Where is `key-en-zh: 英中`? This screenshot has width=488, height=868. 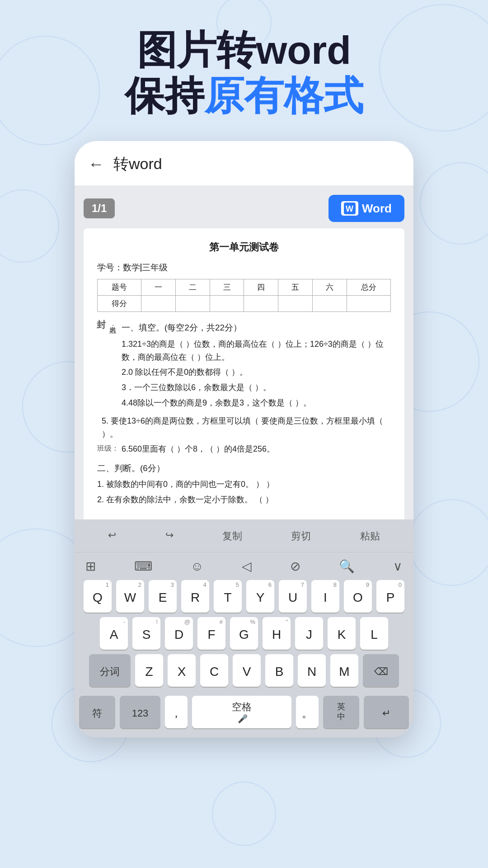 key-en-zh: 英中 is located at coordinates (341, 712).